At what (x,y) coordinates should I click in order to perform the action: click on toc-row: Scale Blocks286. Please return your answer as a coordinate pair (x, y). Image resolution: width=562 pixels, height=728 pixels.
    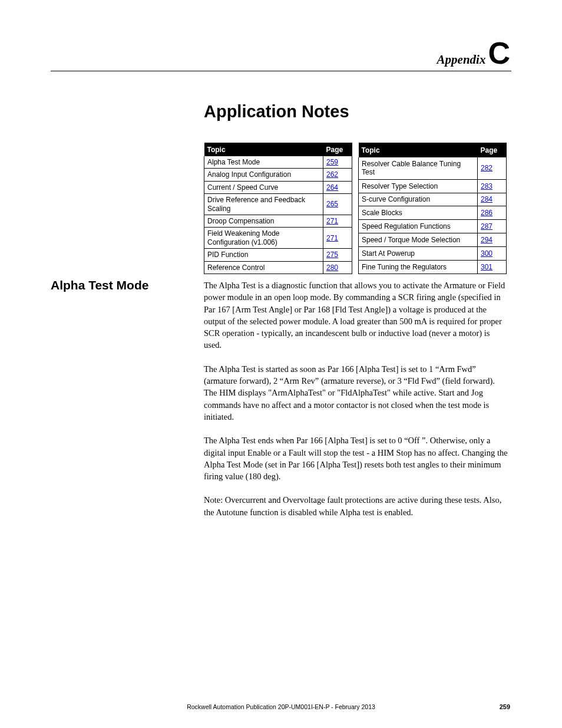
    Looking at the image, I should click on (432, 213).